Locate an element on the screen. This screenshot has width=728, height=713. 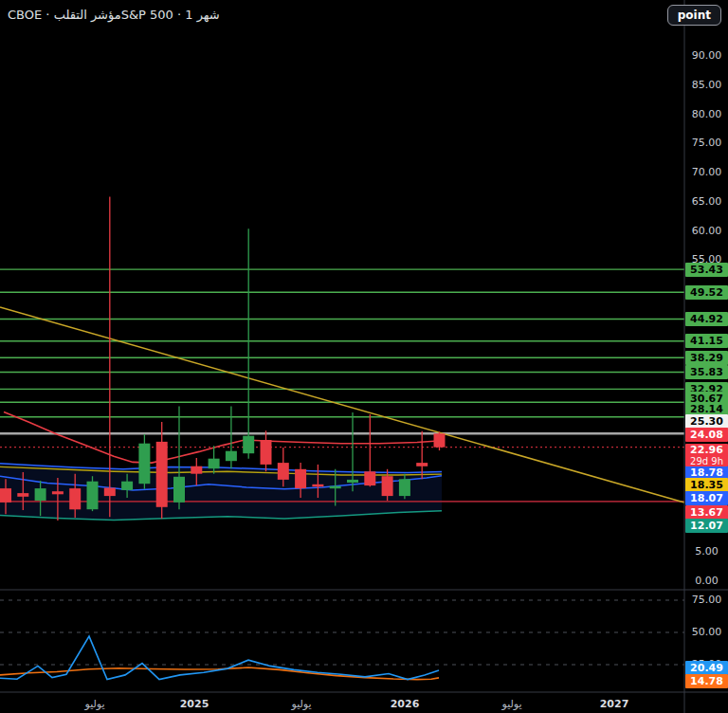
price-tick-label: 90.00 is located at coordinates (707, 56).